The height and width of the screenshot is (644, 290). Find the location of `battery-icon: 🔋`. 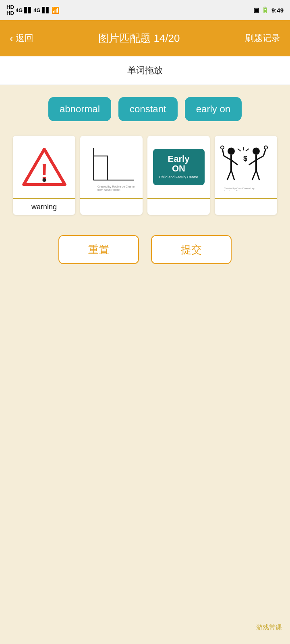

battery-icon: 🔋 is located at coordinates (265, 10).